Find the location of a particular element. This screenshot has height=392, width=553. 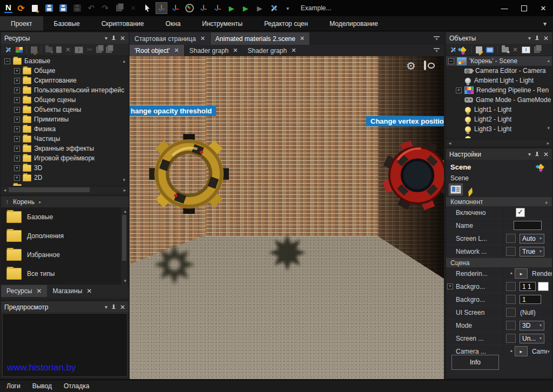

tree-item: Light2 - Light is located at coordinates (499, 119).